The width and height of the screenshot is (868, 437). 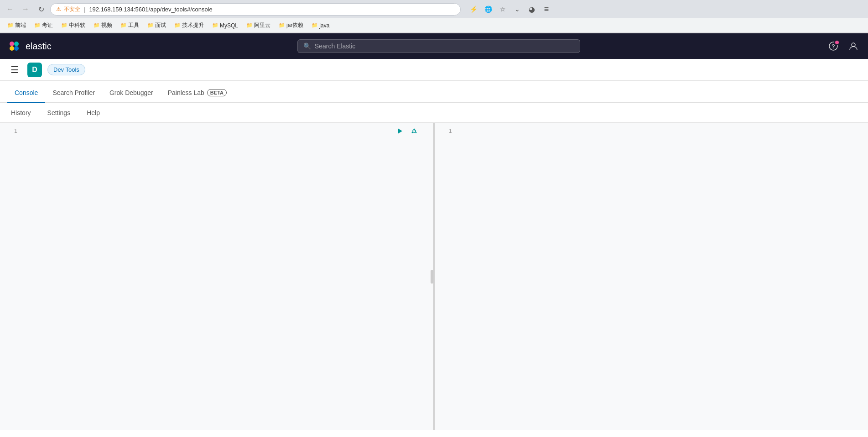 I want to click on bookmark-java: 📁 java, so click(x=320, y=26).